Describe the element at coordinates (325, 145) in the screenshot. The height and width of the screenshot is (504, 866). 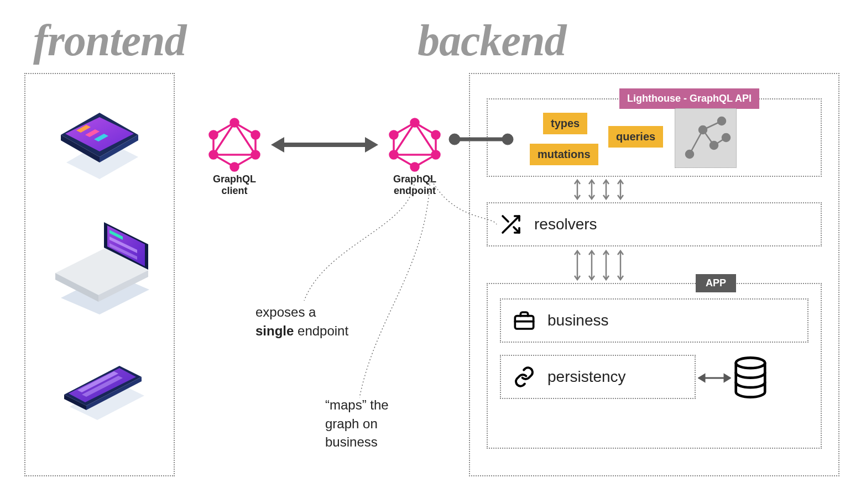
I see `arrow-client-endpoint` at that location.